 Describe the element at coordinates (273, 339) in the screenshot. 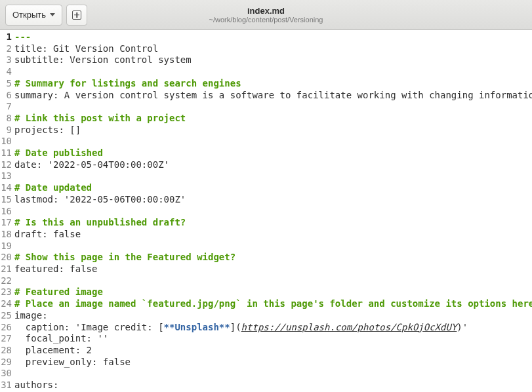

I see `line-content: focal_point: ''` at that location.